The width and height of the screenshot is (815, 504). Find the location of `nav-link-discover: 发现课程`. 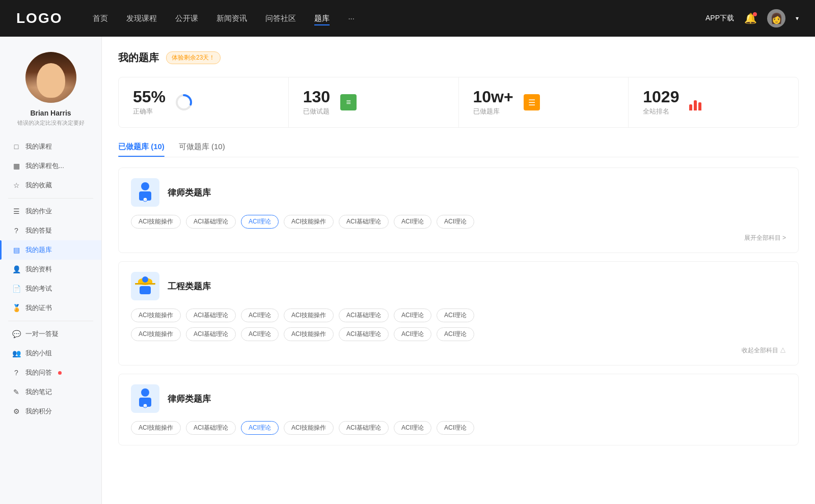

nav-link-discover: 发现课程 is located at coordinates (142, 18).